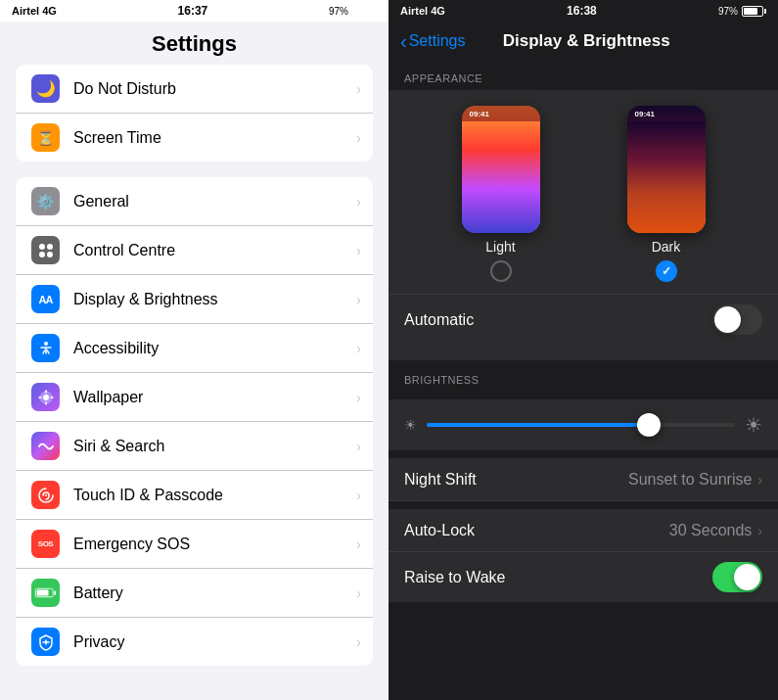  Describe the element at coordinates (194, 642) in the screenshot. I see `setting-row-privacy: Privacy ›` at that location.